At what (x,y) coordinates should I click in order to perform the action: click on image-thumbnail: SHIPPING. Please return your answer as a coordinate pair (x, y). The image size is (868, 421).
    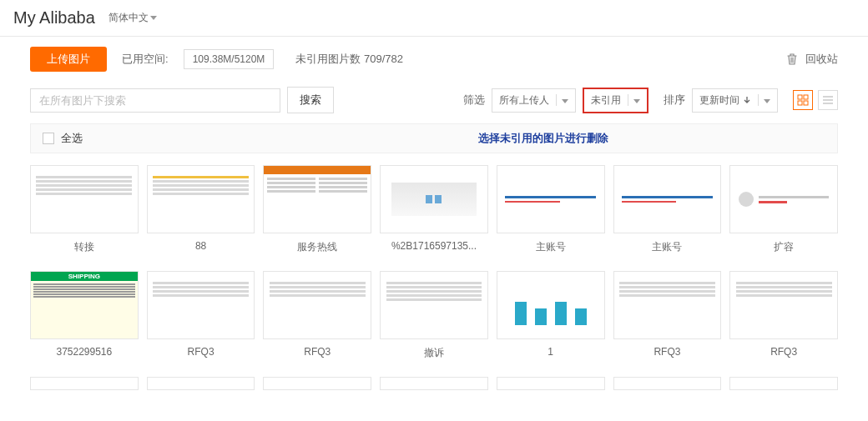
    Looking at the image, I should click on (84, 305).